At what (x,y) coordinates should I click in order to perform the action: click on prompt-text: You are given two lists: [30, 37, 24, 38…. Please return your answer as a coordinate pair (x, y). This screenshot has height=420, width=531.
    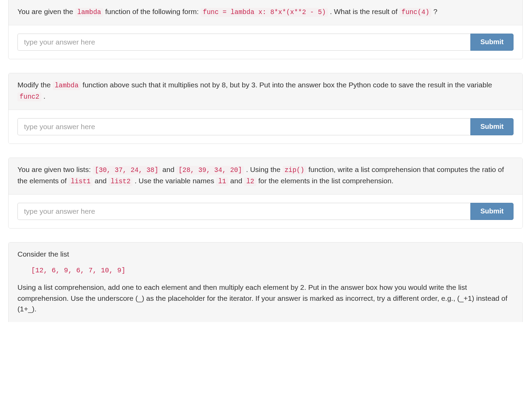
    Looking at the image, I should click on (266, 175).